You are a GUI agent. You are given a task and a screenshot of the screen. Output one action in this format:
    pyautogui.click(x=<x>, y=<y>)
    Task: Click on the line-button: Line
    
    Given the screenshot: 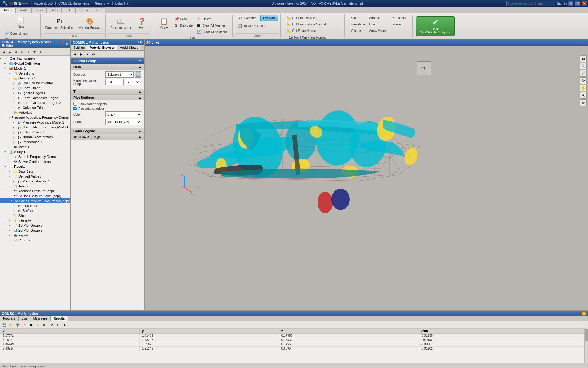 What is the action you would take?
    pyautogui.click(x=379, y=24)
    